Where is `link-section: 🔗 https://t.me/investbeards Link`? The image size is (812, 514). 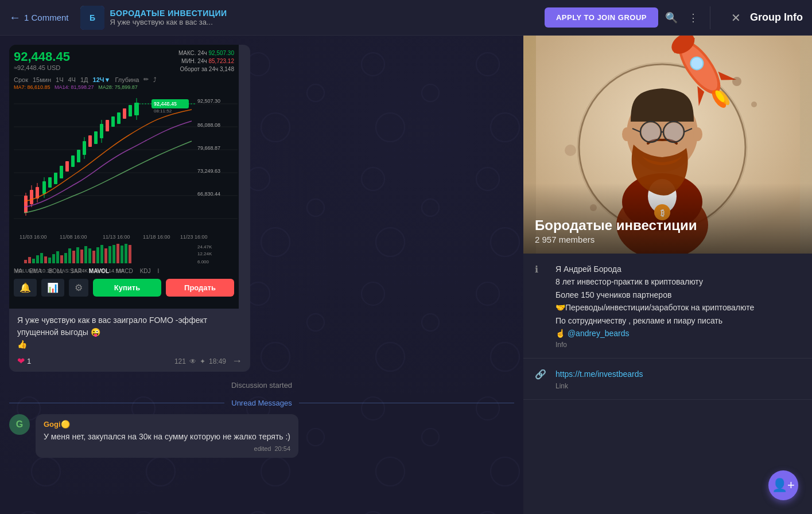 link-section: 🔗 https://t.me/investbeards Link is located at coordinates (668, 379).